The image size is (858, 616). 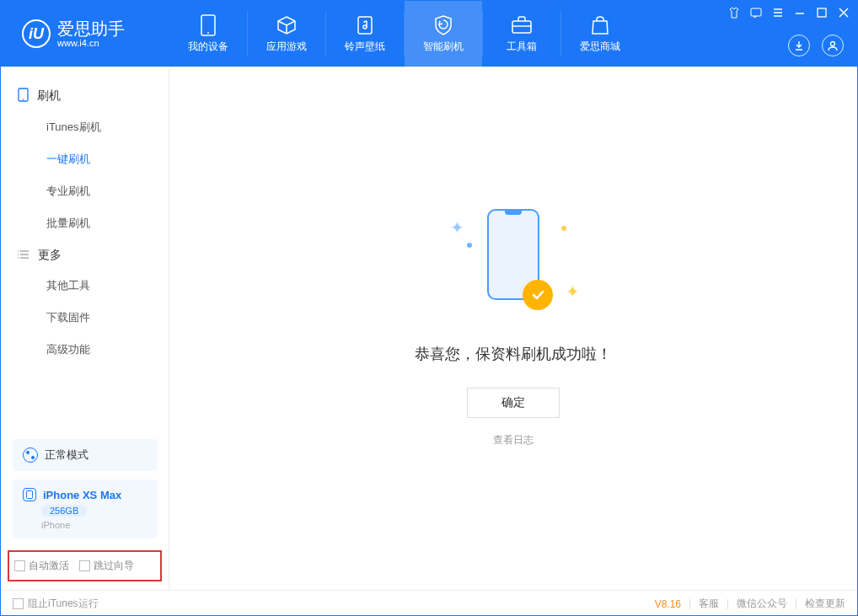 I want to click on nav-store: 爱思商城, so click(x=600, y=34).